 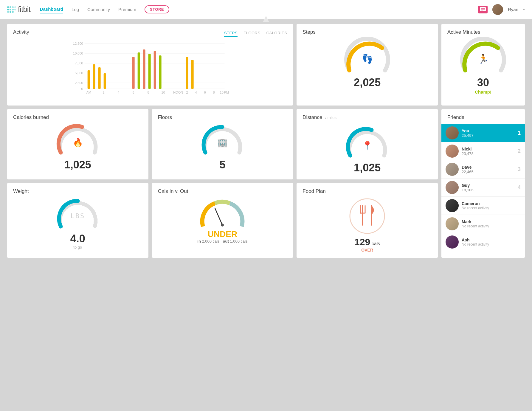 What do you see at coordinates (452, 151) in the screenshot?
I see `friend-avatar-nicki` at bounding box center [452, 151].